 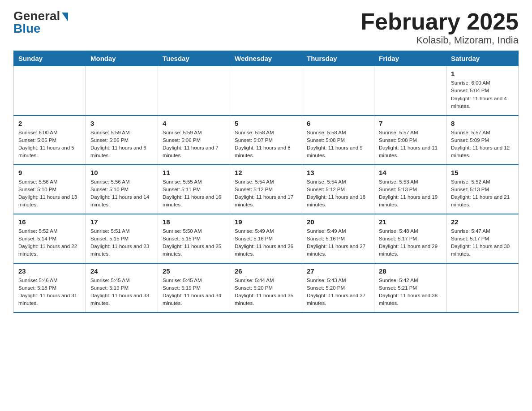 I want to click on calendar-cell: 11Sunrise: 5:55 AM Sunset: 5:11 PM Dayli…, so click(x=194, y=189).